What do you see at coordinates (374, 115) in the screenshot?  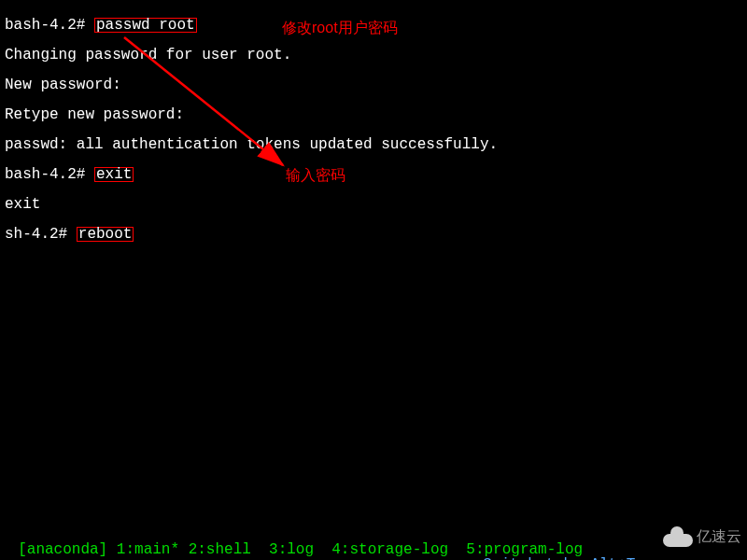 I see `terminal-line: Retype new password:` at bounding box center [374, 115].